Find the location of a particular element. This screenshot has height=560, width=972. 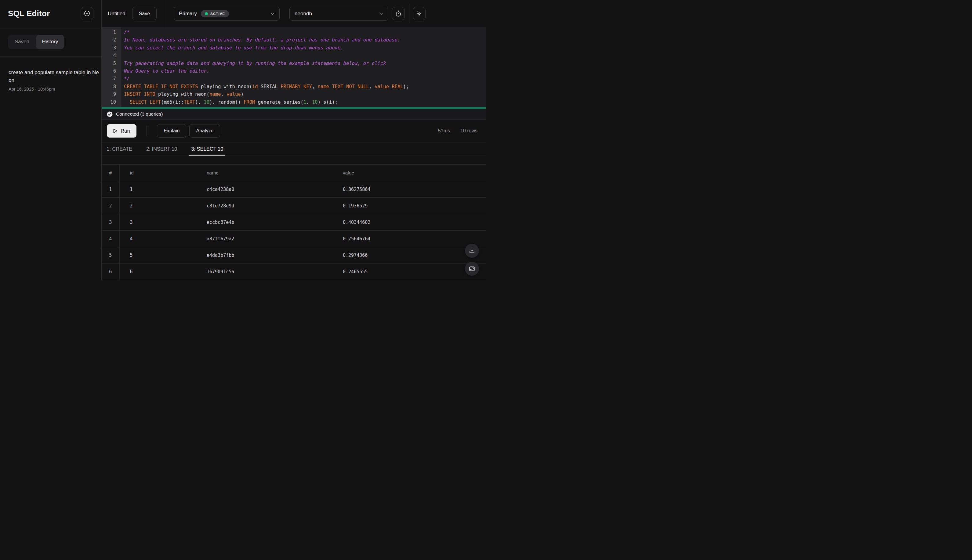

code-token is located at coordinates (127, 102).